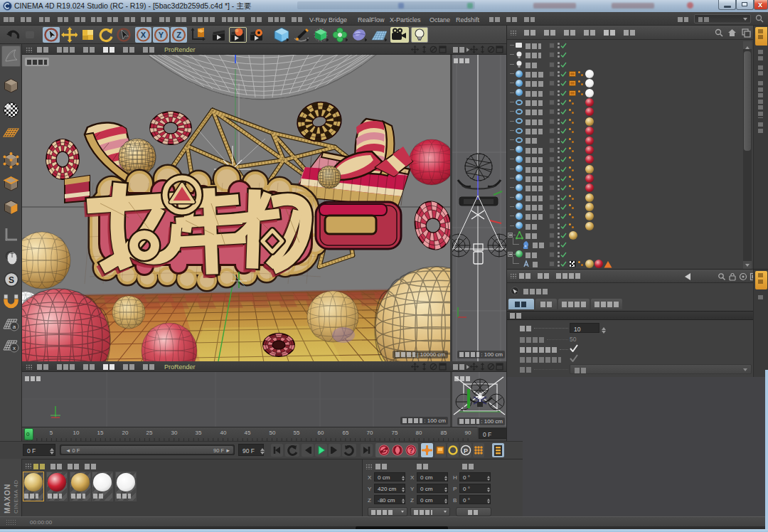 The width and height of the screenshot is (768, 532). Describe the element at coordinates (149, 432) in the screenshot. I see `svg-text: 25` at that location.